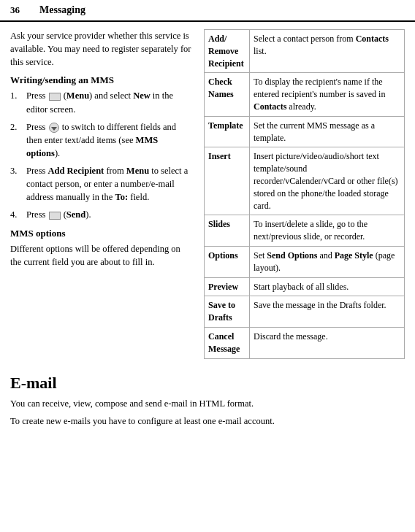 This screenshot has width=415, height=532. Describe the element at coordinates (208, 422) in the screenshot. I see `email-desc-2: To create new e-mails you have to config…` at that location.